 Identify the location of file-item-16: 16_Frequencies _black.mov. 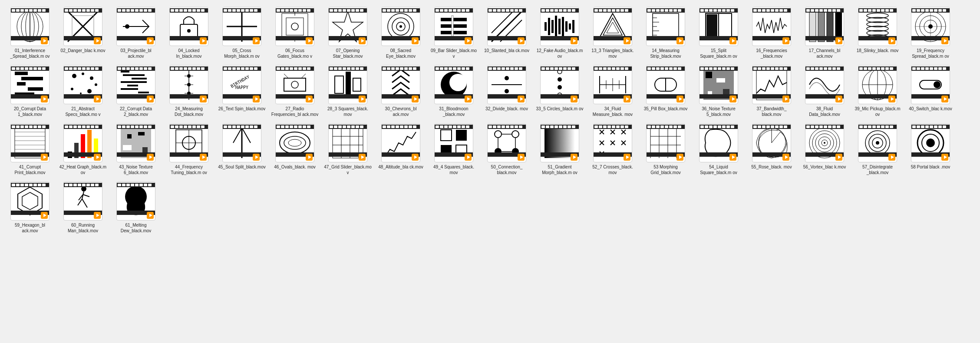
(772, 33).